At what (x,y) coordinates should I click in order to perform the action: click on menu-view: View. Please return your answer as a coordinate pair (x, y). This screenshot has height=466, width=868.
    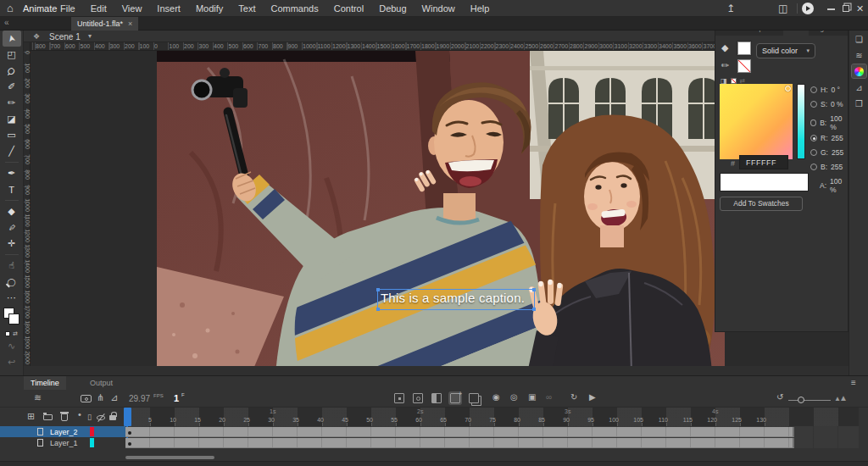
    Looking at the image, I should click on (132, 8).